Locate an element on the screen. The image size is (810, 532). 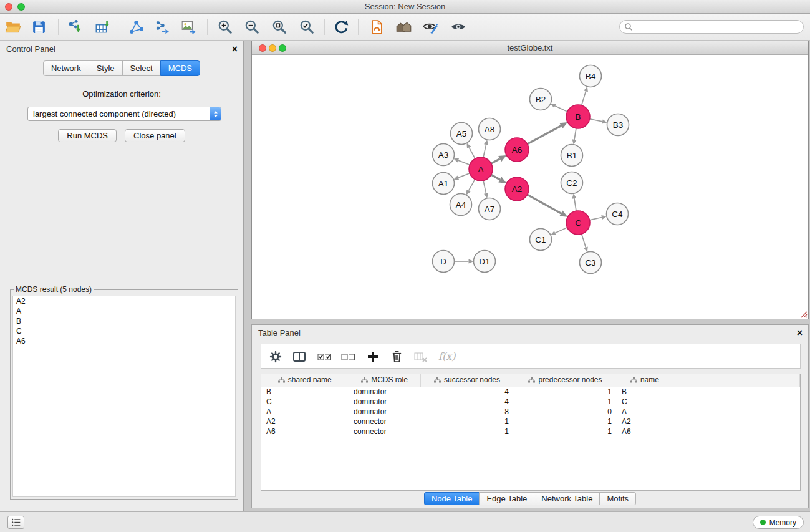
result-item: A is located at coordinates (124, 311).